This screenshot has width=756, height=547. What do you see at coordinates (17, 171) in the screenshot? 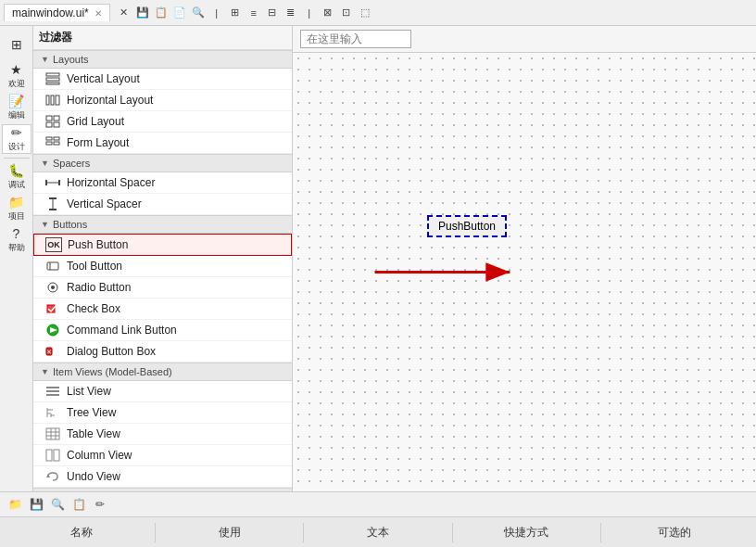
I see `debug-icon: 🐛` at bounding box center [17, 171].